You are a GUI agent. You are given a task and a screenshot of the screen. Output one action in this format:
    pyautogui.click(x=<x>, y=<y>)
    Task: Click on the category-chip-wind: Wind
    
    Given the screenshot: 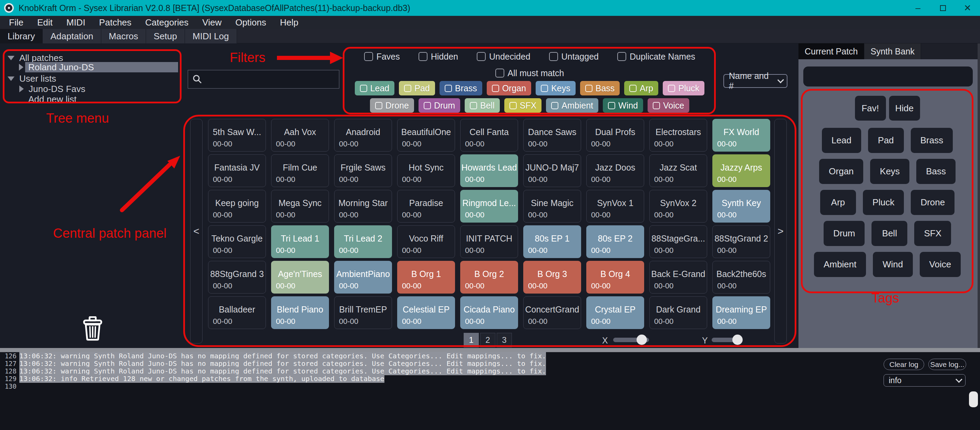 What is the action you would take?
    pyautogui.click(x=623, y=105)
    